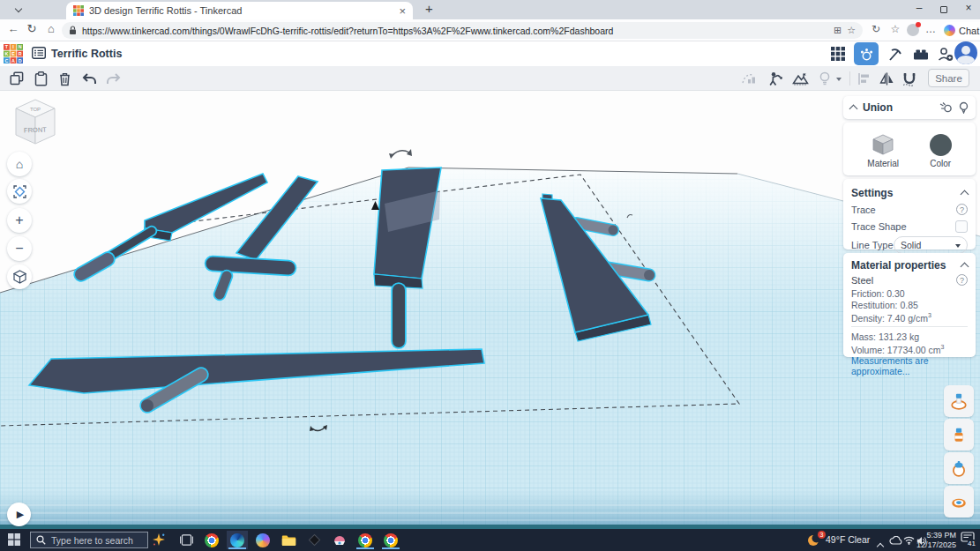 This screenshot has width=980, height=551. What do you see at coordinates (19, 249) in the screenshot?
I see `minus-icon: −` at bounding box center [19, 249].